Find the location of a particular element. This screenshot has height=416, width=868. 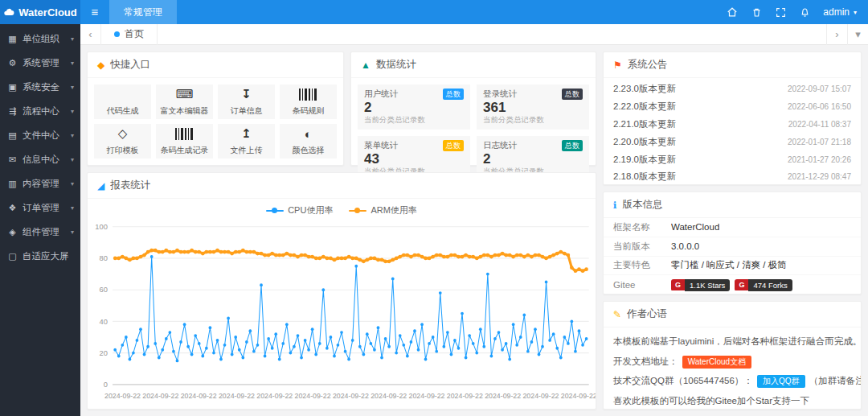

legend-label: ARM使用率 is located at coordinates (394, 211).